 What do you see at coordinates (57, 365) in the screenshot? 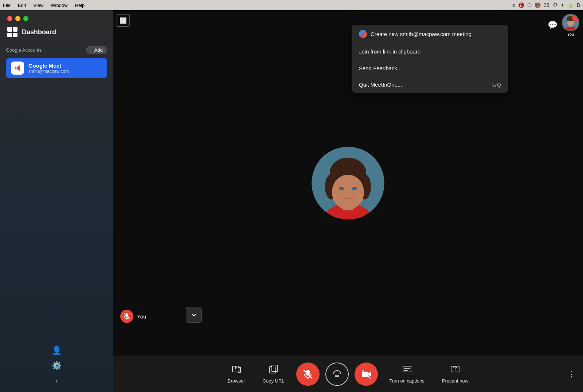
I see `gear-icon: ⚙️` at bounding box center [57, 365].